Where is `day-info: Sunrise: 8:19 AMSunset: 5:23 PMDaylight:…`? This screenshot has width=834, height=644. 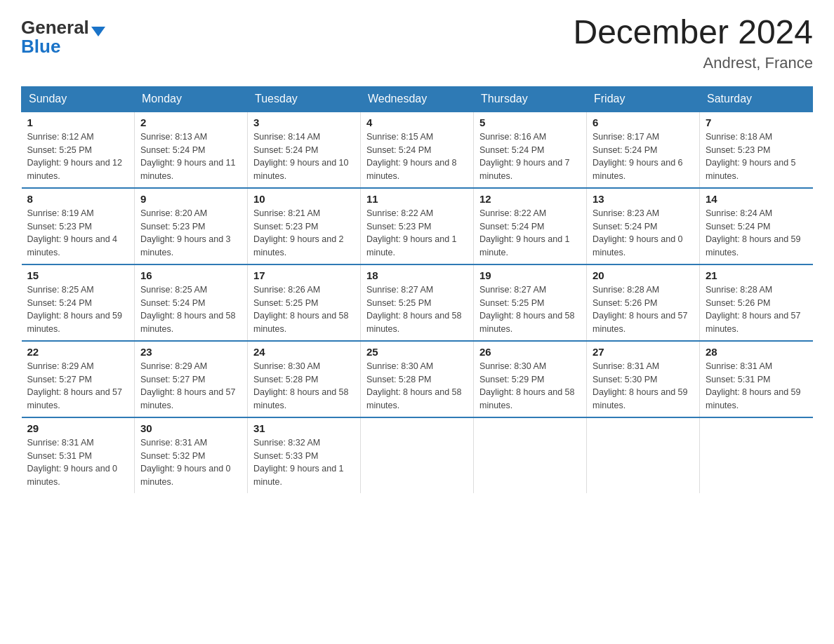
day-info: Sunrise: 8:19 AMSunset: 5:23 PMDaylight:… is located at coordinates (79, 233).